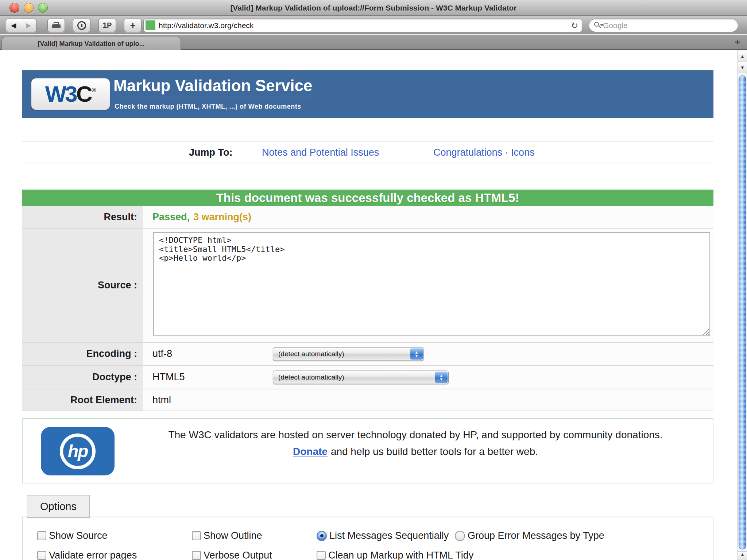  What do you see at coordinates (738, 42) in the screenshot?
I see `new-tab-button: +` at bounding box center [738, 42].